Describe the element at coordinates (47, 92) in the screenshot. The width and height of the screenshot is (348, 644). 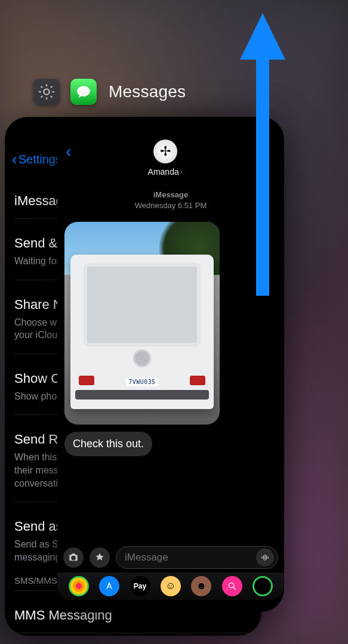
I see `gear-icon` at that location.